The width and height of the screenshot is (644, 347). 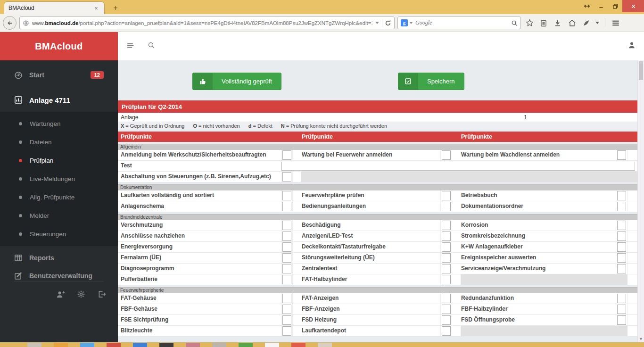 What do you see at coordinates (615, 6) in the screenshot?
I see `restore-button` at bounding box center [615, 6].